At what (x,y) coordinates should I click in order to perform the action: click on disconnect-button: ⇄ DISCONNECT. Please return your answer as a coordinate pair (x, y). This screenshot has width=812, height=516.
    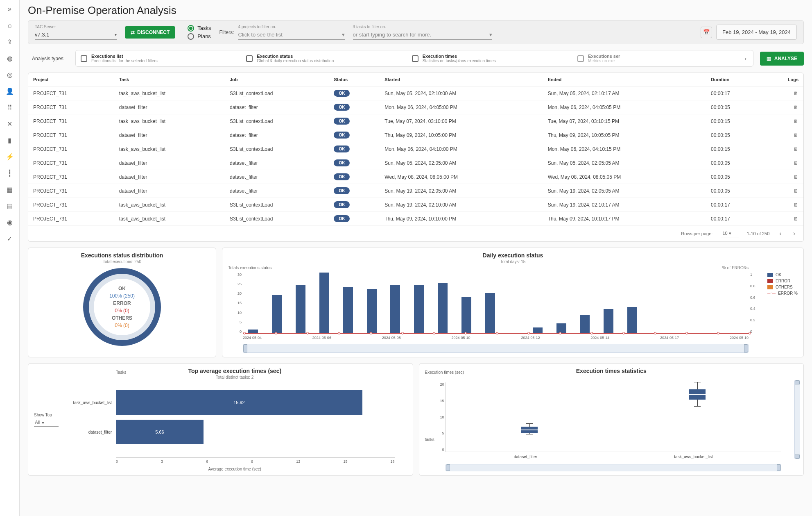
    Looking at the image, I should click on (150, 32).